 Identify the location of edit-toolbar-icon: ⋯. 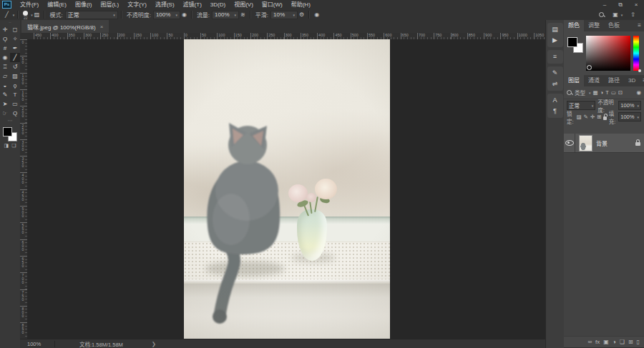
(10, 121).